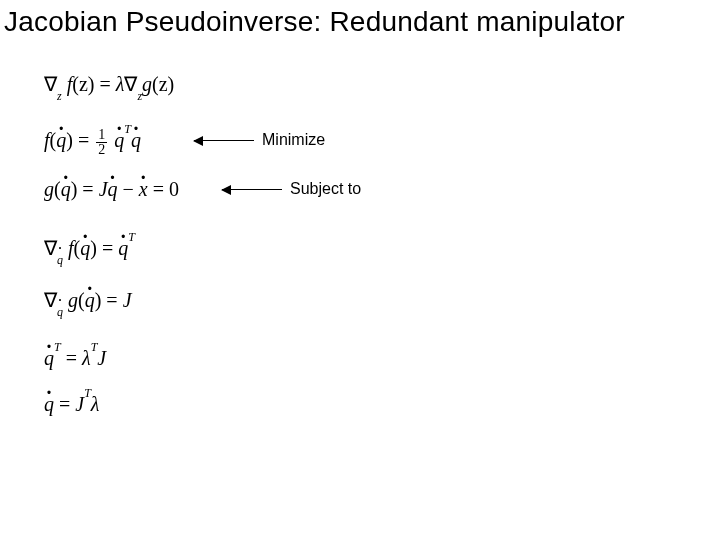  Describe the element at coordinates (90, 250) in the screenshot. I see `equation-grad-f: ∇q f(q) = qT` at that location.